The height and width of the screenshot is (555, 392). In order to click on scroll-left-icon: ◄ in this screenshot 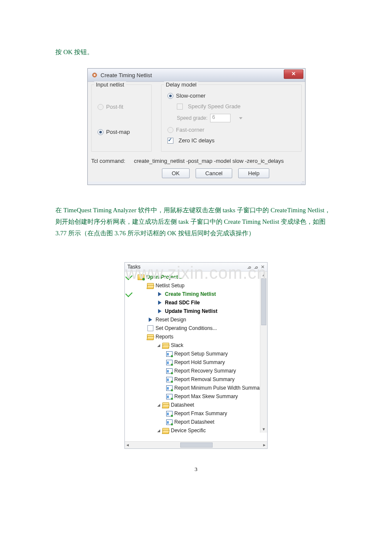, I will do `click(128, 445)`.